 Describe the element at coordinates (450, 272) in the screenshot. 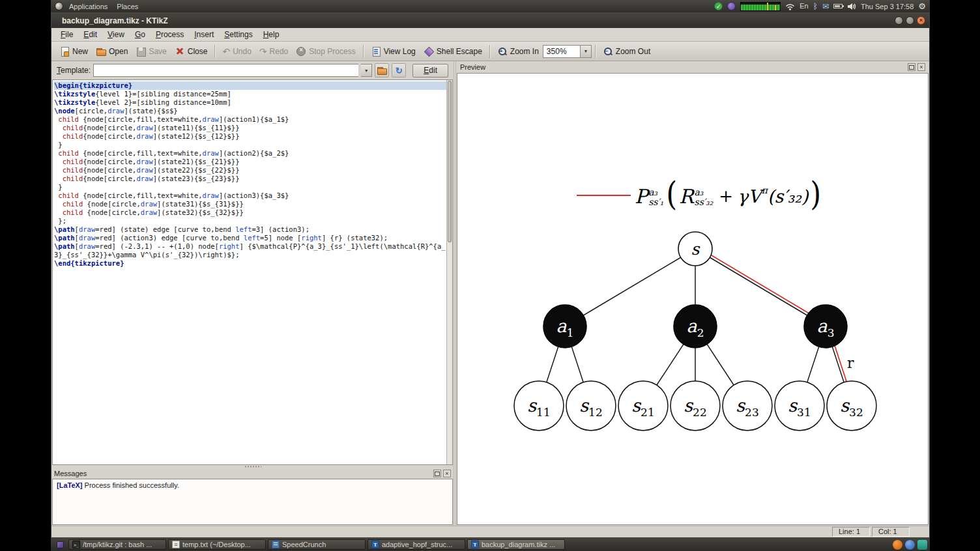

I see `editor-vertical-scrollbar` at that location.